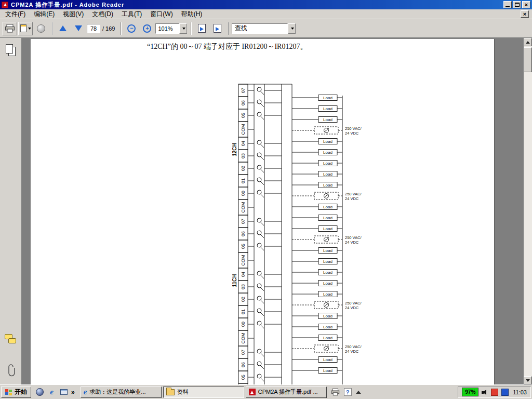 This screenshot has height=399, width=532. I want to click on pdf-icon, so click(252, 392).